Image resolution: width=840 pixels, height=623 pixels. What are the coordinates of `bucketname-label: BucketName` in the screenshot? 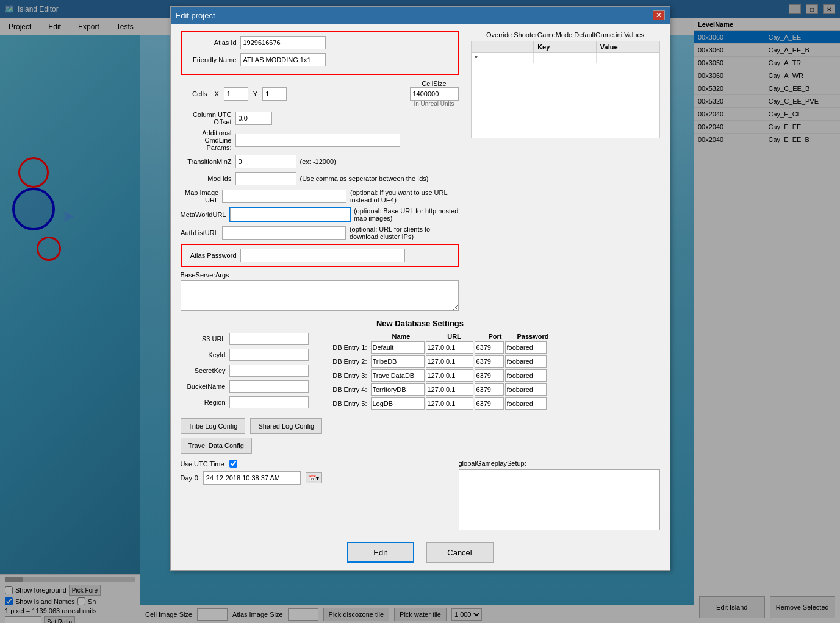 It's located at (205, 386).